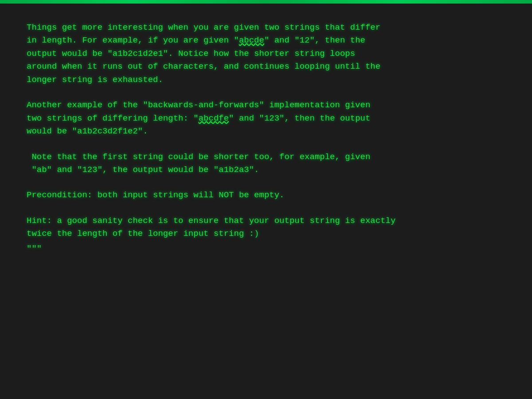 This screenshot has width=532, height=399. Describe the element at coordinates (266, 235) in the screenshot. I see `paragraph-5: Hint: a good sanity check is to ensure t…` at that location.